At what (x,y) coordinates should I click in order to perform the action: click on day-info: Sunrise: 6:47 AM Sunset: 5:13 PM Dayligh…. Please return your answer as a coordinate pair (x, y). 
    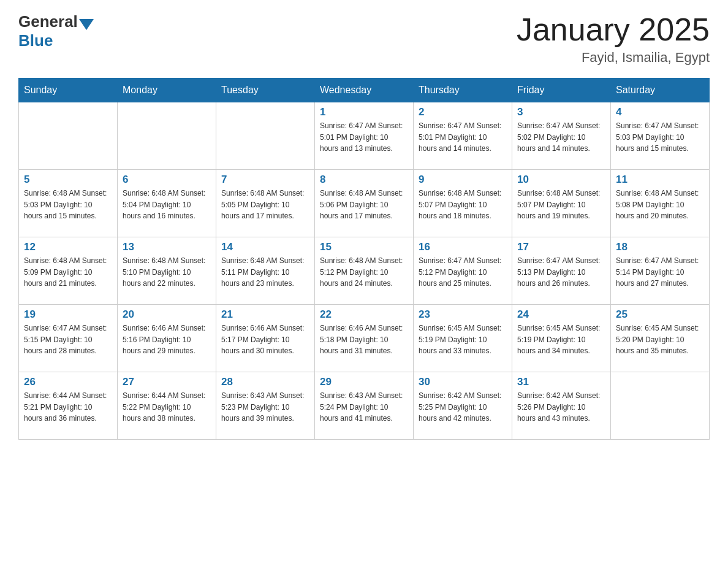
    Looking at the image, I should click on (561, 272).